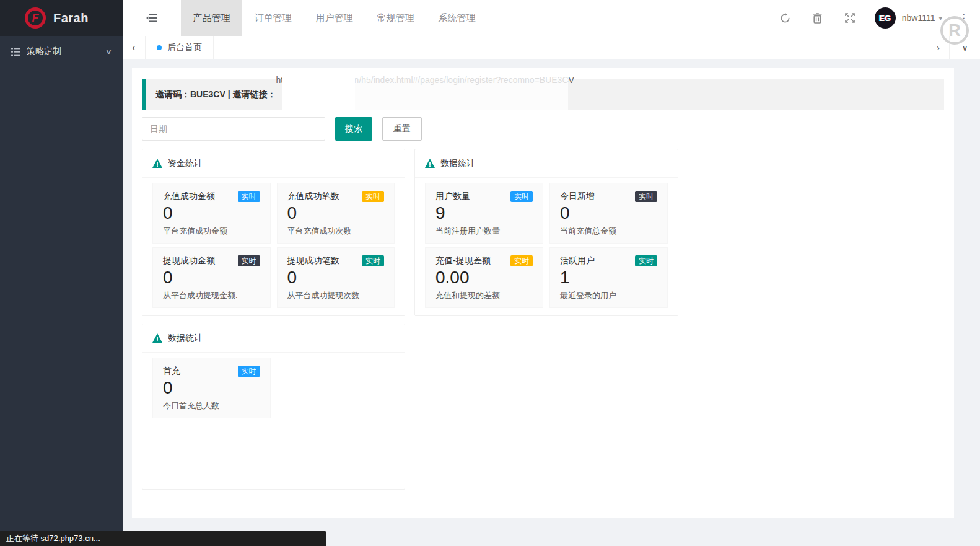 The image size is (980, 546). I want to click on stat-tile-withdraw-amount: 提现成功金额 实时 0 从平台成功提现金额., so click(212, 278).